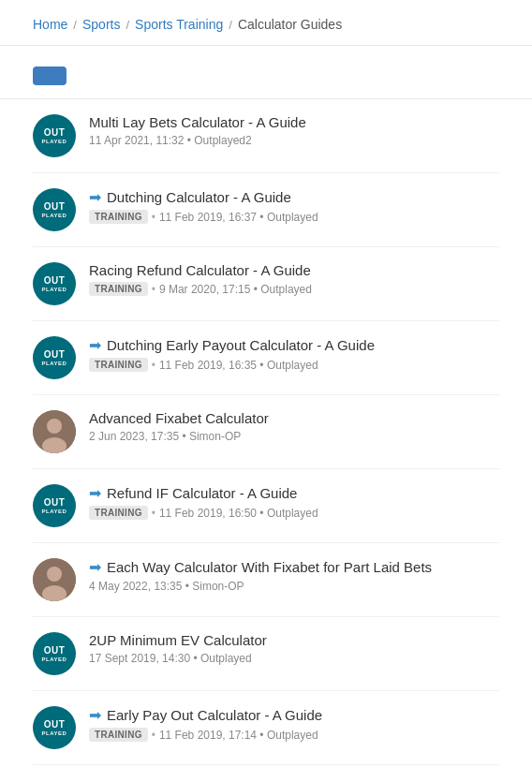  I want to click on topic-title: Advanced Fixabet Calculator, so click(294, 418).